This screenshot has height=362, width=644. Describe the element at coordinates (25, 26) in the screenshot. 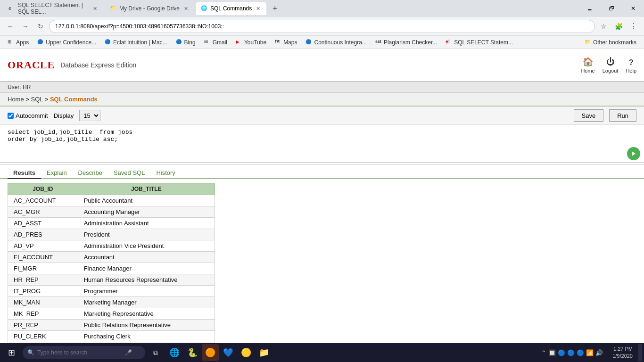

I see `forward-button: →` at that location.